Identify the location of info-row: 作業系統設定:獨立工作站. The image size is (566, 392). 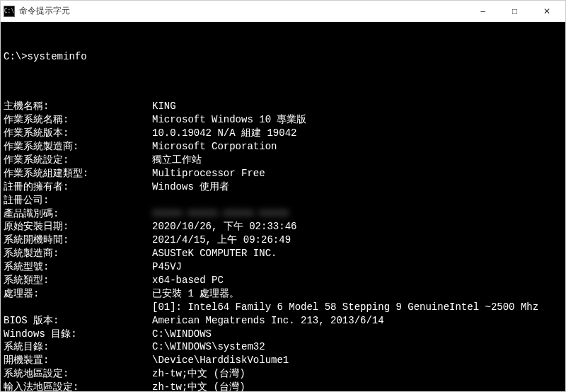
(283, 160).